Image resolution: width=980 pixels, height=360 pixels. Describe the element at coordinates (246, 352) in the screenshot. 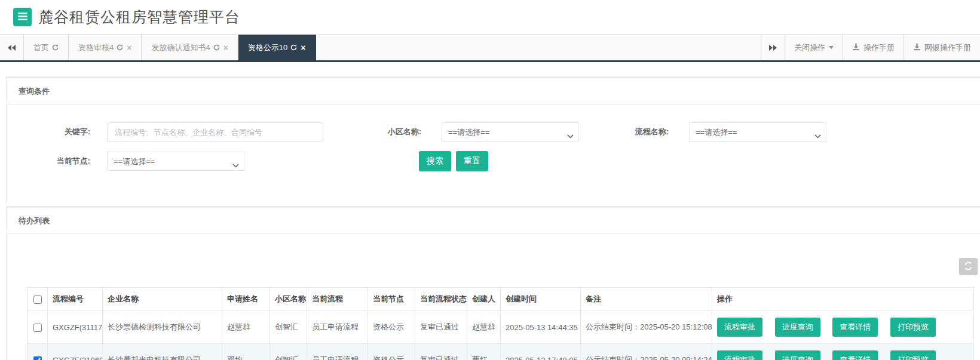

I see `cell-applicant: 邓均` at that location.